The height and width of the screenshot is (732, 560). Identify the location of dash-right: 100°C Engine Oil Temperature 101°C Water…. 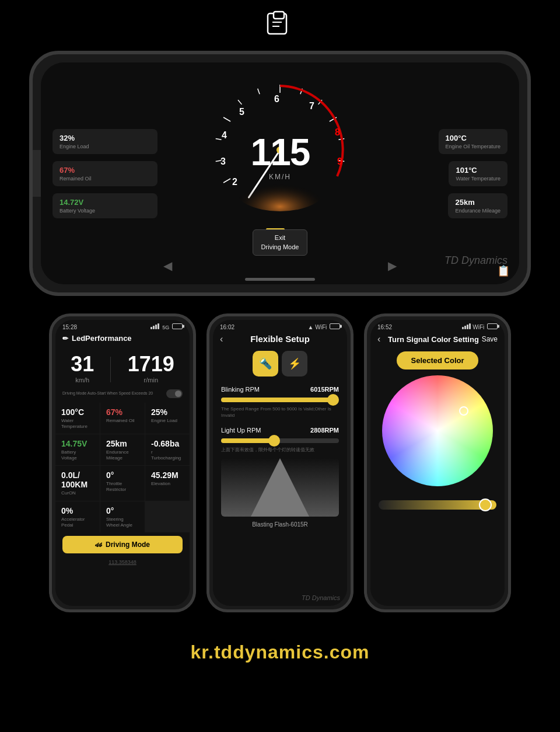
(455, 173).